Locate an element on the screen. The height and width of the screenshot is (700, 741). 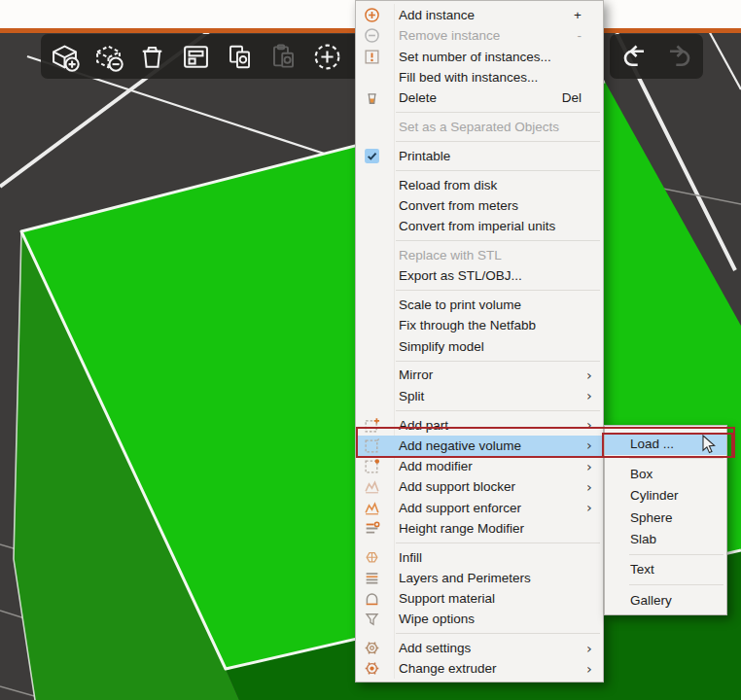
menu-item-label: Set number of instances... is located at coordinates (497, 56).